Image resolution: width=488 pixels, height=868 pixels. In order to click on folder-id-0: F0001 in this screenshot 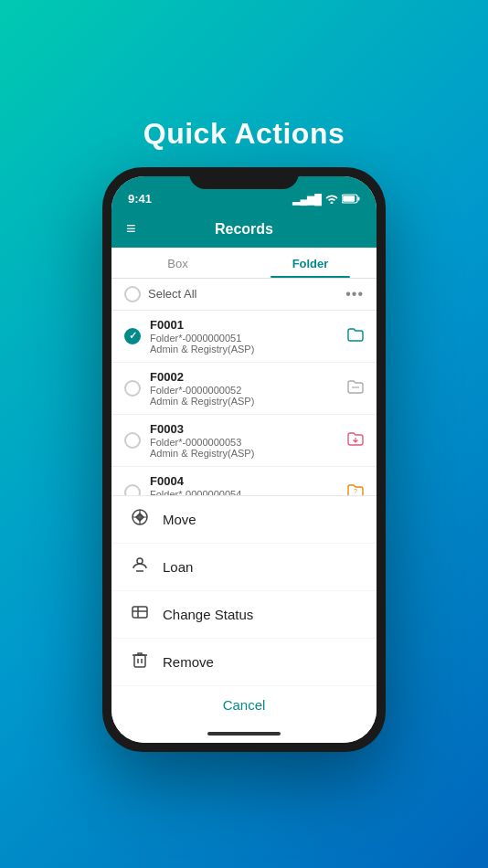, I will do `click(244, 325)`.